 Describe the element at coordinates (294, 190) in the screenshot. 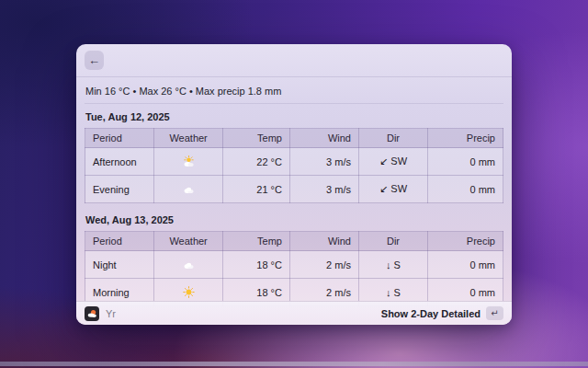

I see `table-row: Evening 21 °C 3 m/s ↙ SW 0 mm` at that location.